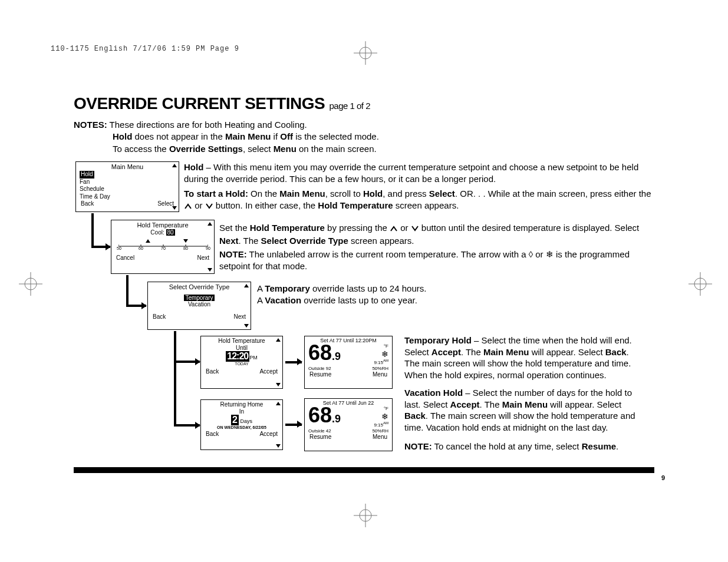 The image size is (728, 562). What do you see at coordinates (350, 106) in the screenshot?
I see `title-sub: page 1 of 2` at bounding box center [350, 106].